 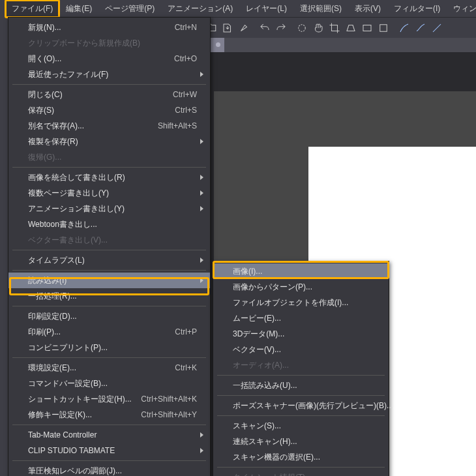 I want to click on file-menu-item-3: 最近使ったファイル(F), so click(x=110, y=74).